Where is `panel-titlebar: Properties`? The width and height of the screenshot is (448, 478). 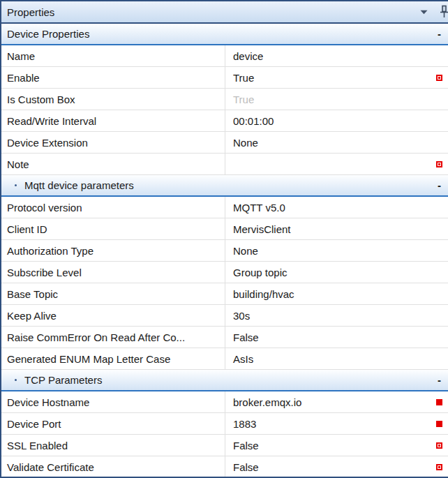
panel-titlebar: Properties is located at coordinates (225, 13).